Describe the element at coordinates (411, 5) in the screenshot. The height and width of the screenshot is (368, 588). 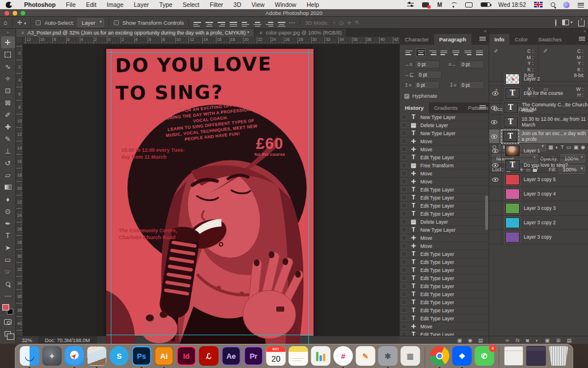
I see `sliders-menu-icon` at that location.